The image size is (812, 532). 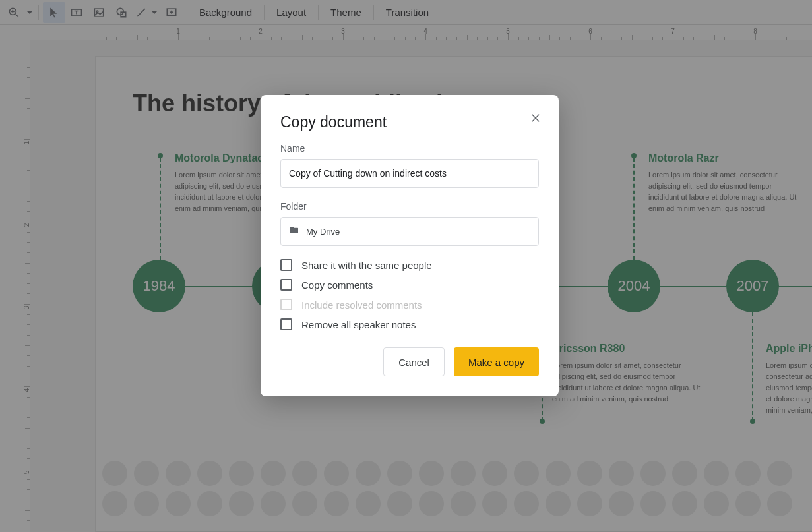 I want to click on name-label: Name, so click(x=410, y=148).